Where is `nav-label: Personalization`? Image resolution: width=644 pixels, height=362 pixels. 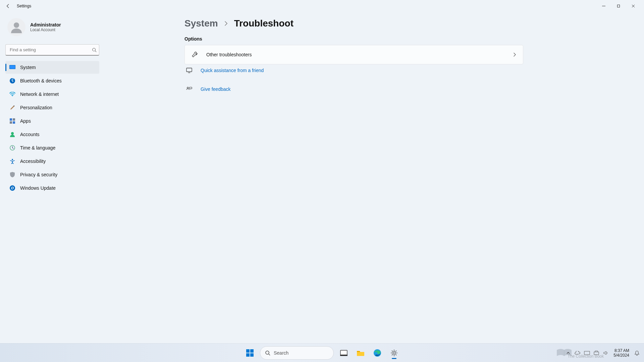 nav-label: Personalization is located at coordinates (36, 108).